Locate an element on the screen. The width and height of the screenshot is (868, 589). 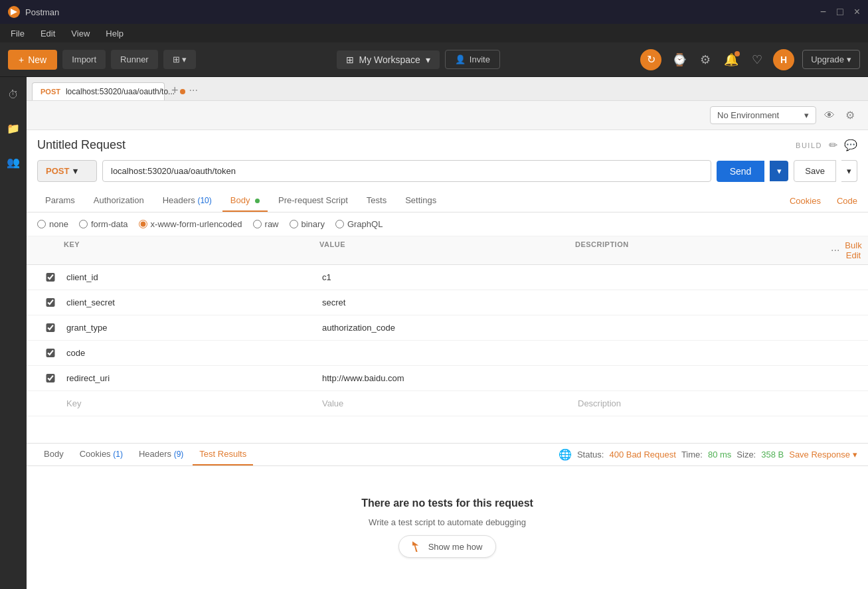
request-title: Untitled Request is located at coordinates (81, 145).